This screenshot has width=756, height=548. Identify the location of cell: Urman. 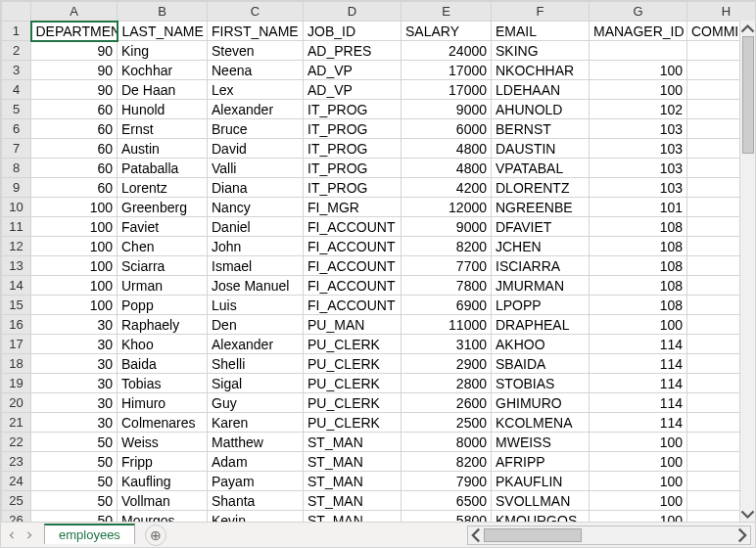
(163, 286).